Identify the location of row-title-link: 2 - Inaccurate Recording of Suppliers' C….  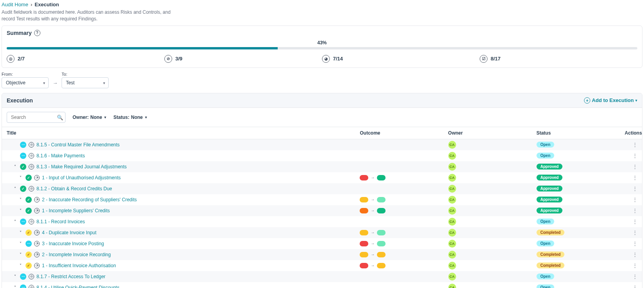
(89, 200).